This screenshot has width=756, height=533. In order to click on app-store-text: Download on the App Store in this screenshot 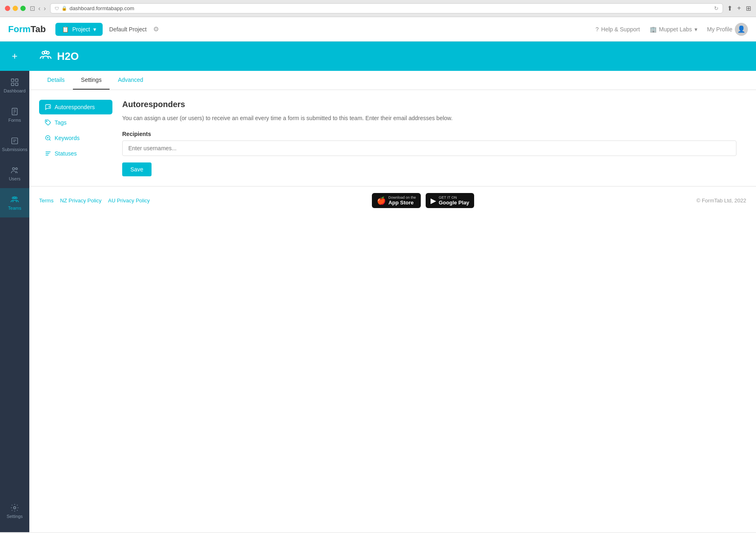, I will do `click(402, 200)`.